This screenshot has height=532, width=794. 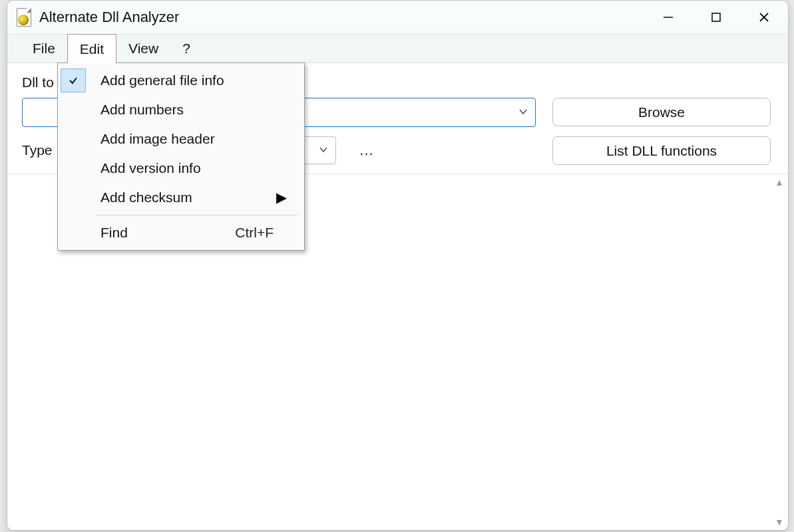 What do you see at coordinates (190, 168) in the screenshot?
I see `menu-item-label: Add version info` at bounding box center [190, 168].